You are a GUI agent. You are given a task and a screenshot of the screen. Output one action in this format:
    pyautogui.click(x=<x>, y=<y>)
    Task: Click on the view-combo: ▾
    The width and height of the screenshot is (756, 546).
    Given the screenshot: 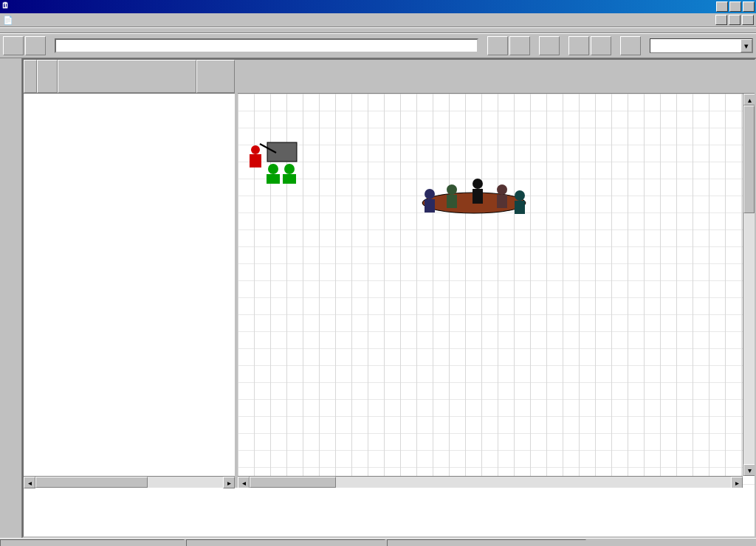 What is the action you would take?
    pyautogui.click(x=701, y=46)
    